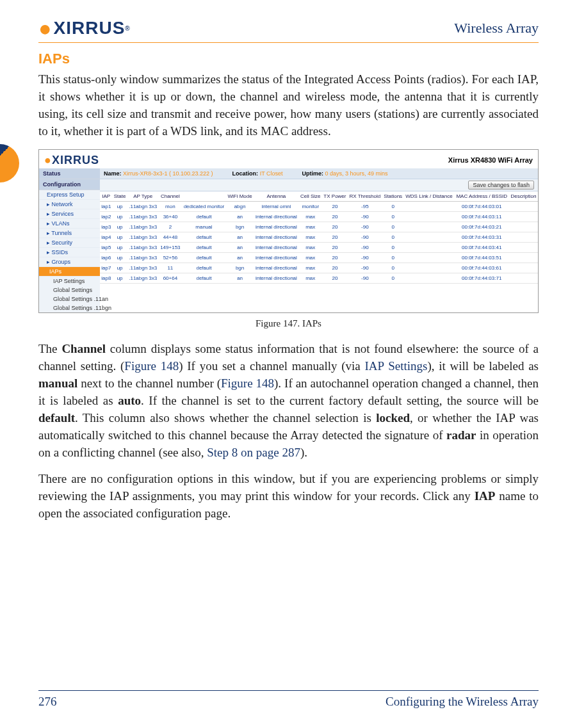 Image resolution: width=577 pixels, height=728 pixels. Describe the element at coordinates (106, 206) in the screenshot. I see `table-cell: iap1` at that location.